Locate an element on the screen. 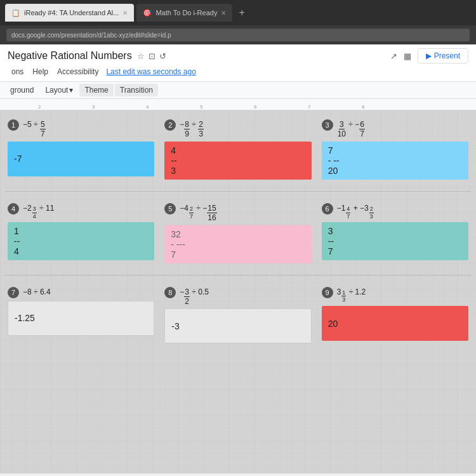  answer-box-4: 1 -- 4 is located at coordinates (81, 241).